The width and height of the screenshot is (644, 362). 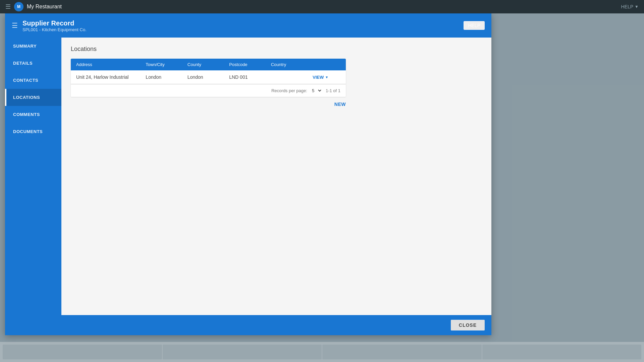 What do you see at coordinates (111, 77) in the screenshot?
I see `cell-address: Unit 24, Harlow Industrial` at bounding box center [111, 77].